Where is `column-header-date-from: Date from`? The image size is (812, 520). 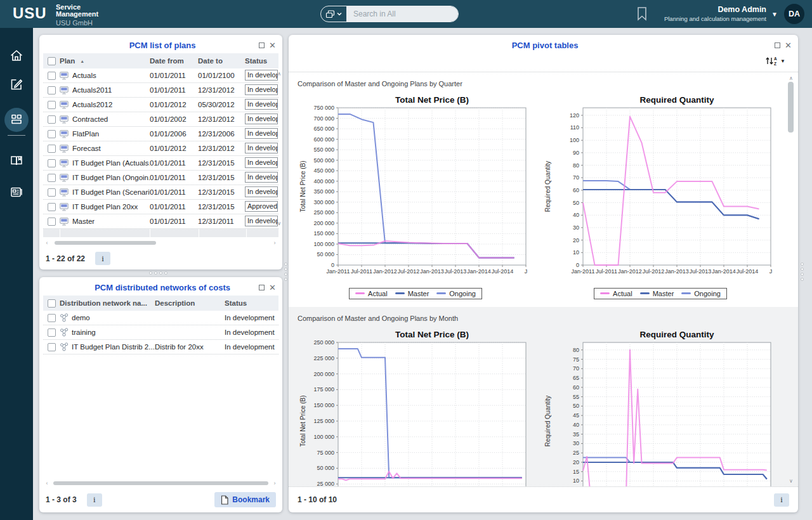 column-header-date-from: Date from is located at coordinates (174, 61).